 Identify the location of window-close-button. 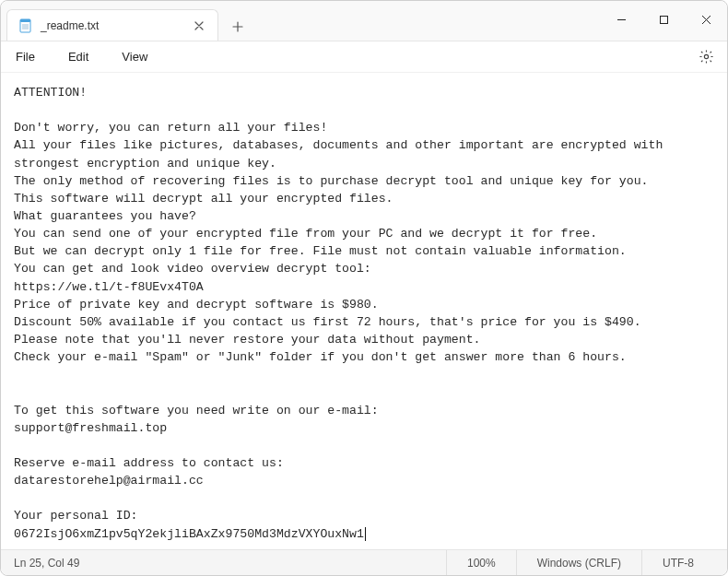
(706, 19).